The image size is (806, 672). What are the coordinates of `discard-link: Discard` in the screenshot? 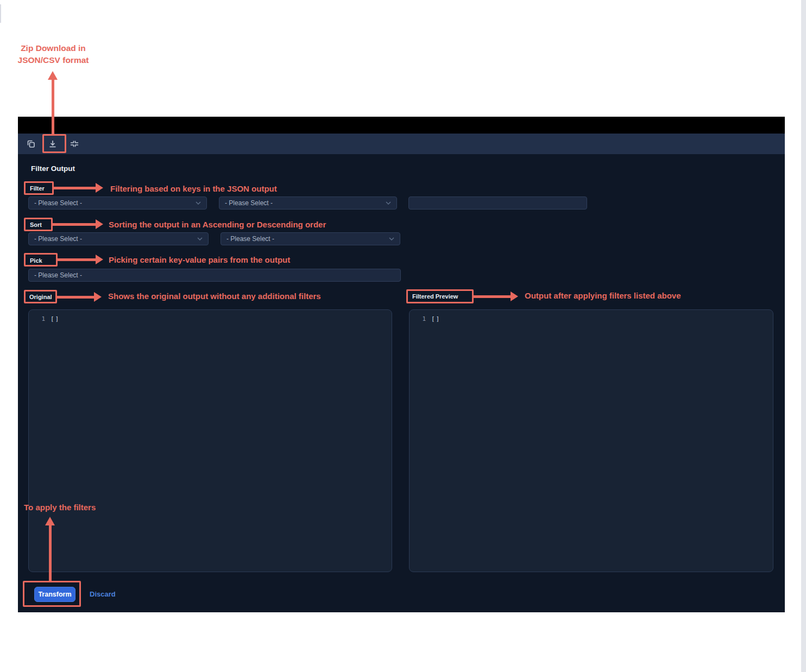 It's located at (103, 594).